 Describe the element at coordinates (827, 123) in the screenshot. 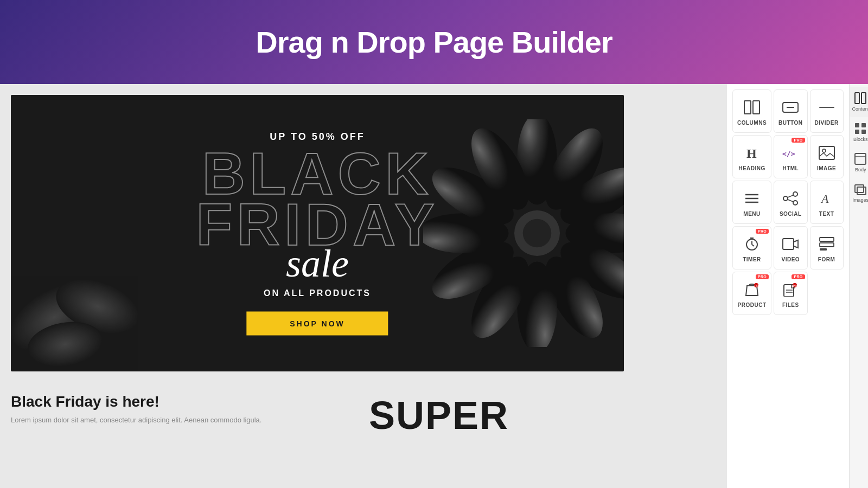

I see `divider-label: DIVIDER` at that location.